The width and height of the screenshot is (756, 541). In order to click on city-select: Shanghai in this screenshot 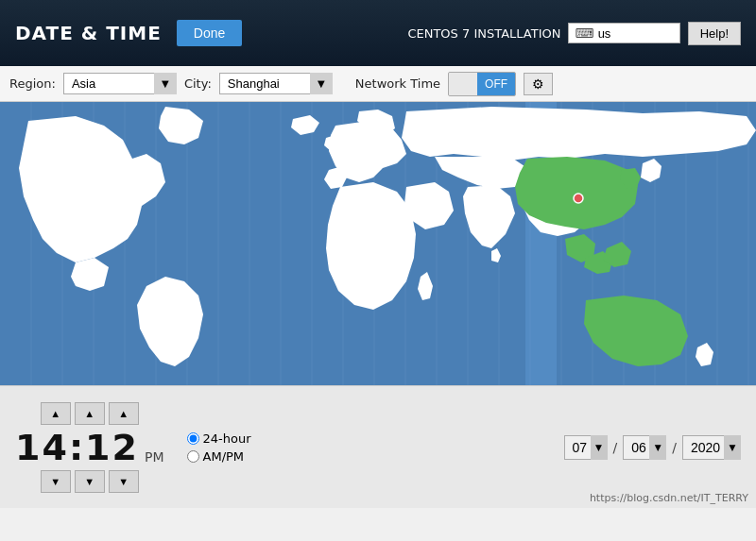, I will do `click(276, 83)`.